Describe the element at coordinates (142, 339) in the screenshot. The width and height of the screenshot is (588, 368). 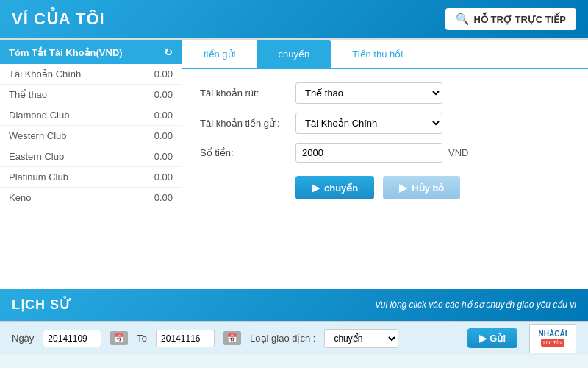
I see `to-label: To` at that location.